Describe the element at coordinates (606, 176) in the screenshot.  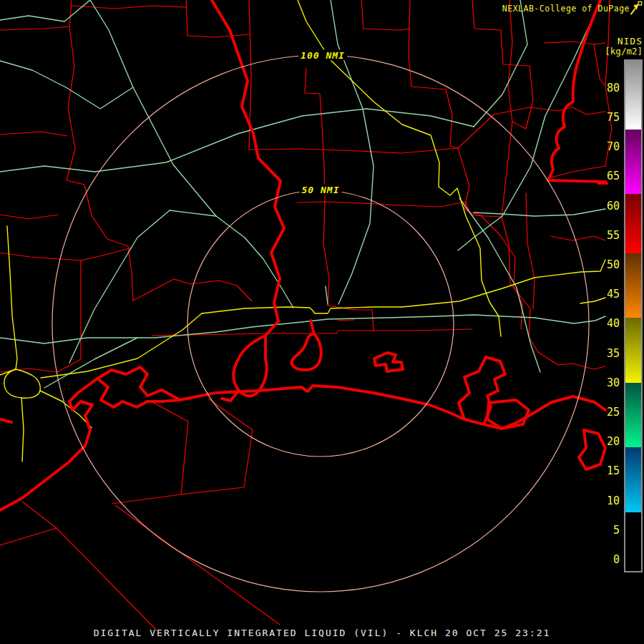
I see `colorbar-tick-65: 65` at that location.